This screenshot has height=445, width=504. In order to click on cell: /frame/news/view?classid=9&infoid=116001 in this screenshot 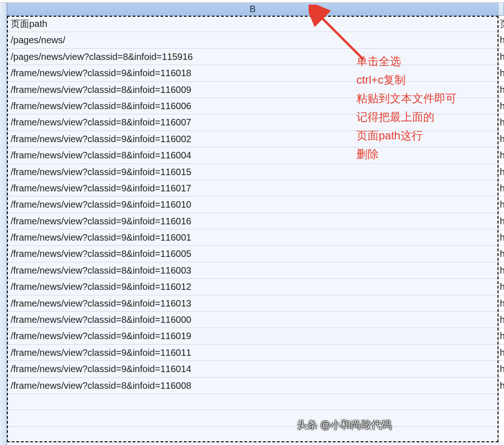, I will do `click(252, 238)`.